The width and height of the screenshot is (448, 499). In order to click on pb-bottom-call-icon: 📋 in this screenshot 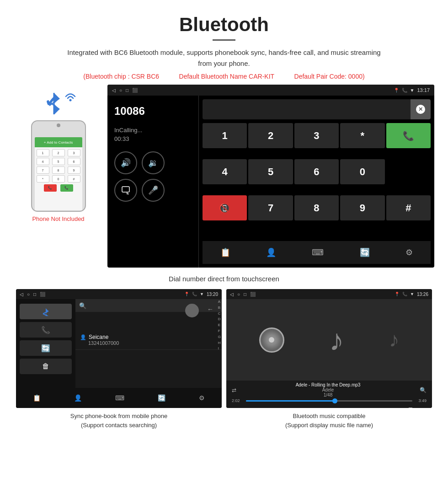, I will do `click(37, 398)`.